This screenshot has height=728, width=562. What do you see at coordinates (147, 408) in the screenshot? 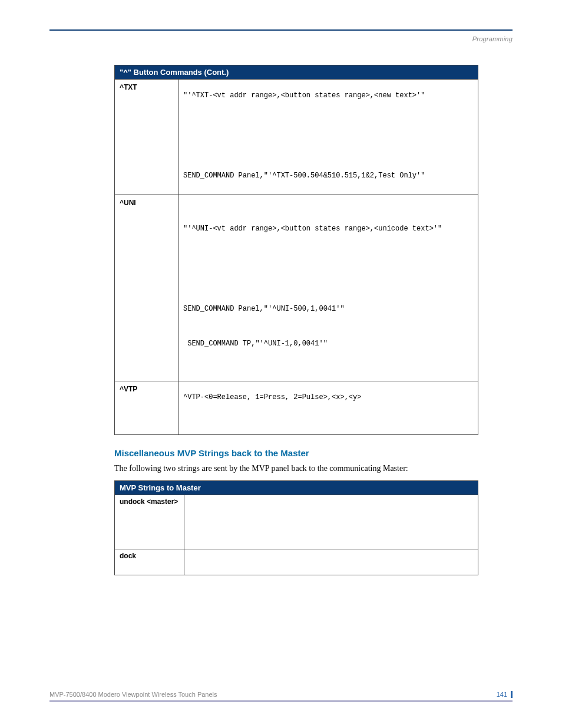
I see `command-name: ^VTP` at bounding box center [147, 408].